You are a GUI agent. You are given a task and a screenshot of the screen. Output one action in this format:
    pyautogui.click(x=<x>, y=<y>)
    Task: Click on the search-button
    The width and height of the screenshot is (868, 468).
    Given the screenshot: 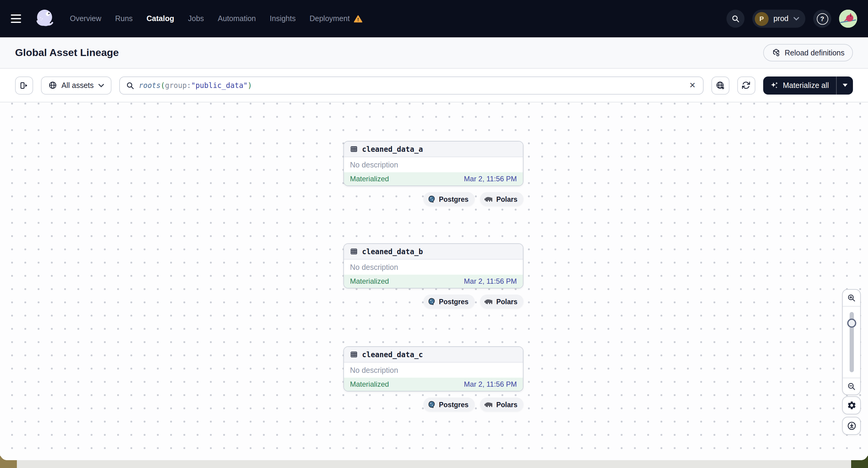 What is the action you would take?
    pyautogui.click(x=736, y=19)
    